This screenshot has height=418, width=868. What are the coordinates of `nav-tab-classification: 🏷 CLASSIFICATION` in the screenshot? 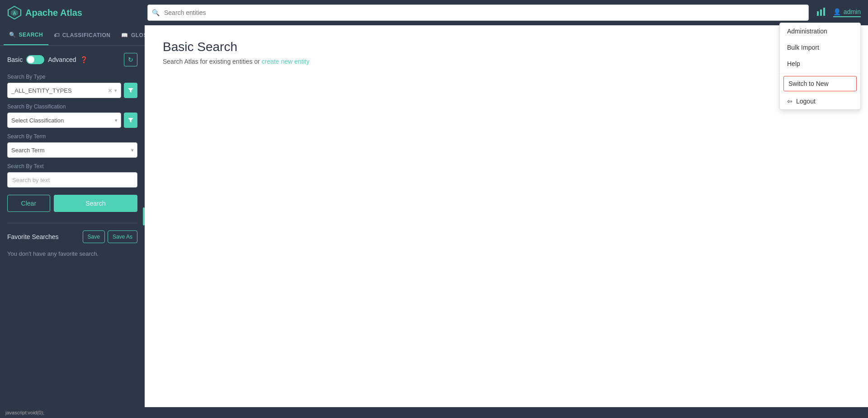 It's located at (82, 35).